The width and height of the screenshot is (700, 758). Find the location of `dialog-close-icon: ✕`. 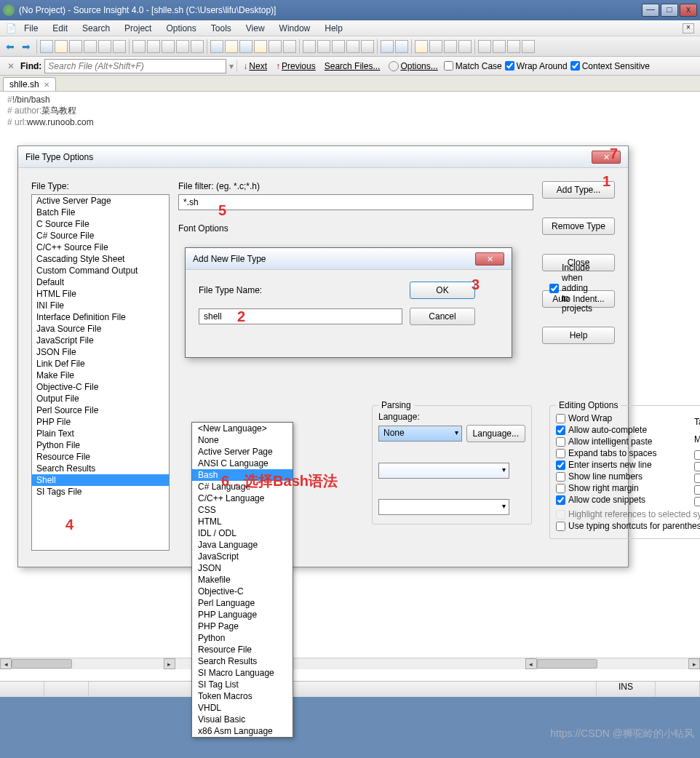

dialog-close-icon: ✕ is located at coordinates (606, 157).